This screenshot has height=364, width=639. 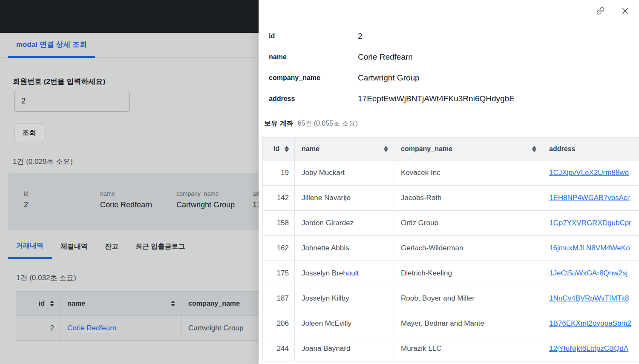 I want to click on table-row: 19 Joby Muckart Kovacek Inc 1CJXipvVLeX2…, so click(x=451, y=173).